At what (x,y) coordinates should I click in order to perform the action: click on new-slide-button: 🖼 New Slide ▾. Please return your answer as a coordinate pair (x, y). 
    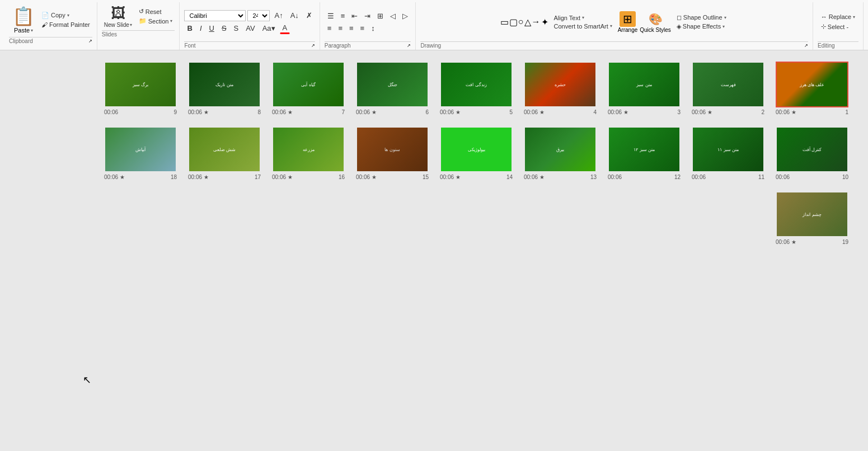
    Looking at the image, I should click on (118, 16).